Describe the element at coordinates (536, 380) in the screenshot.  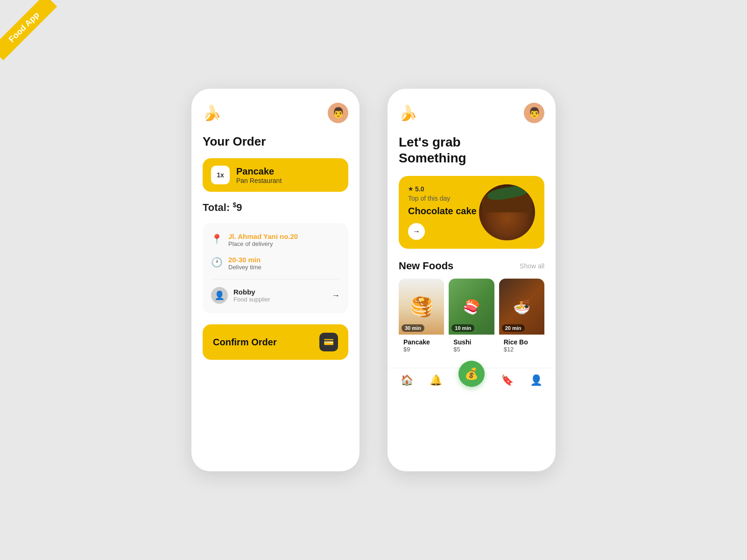
I see `nav-profile: 👤` at that location.